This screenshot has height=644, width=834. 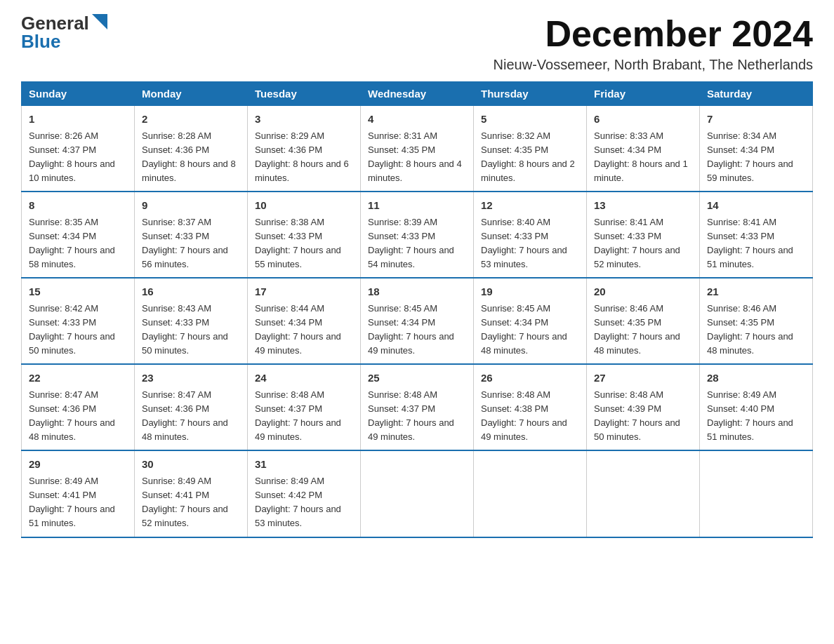 I want to click on day-info: Sunrise: 8:48 AMSunset: 4:39 PMDaylight:…, so click(x=637, y=415).